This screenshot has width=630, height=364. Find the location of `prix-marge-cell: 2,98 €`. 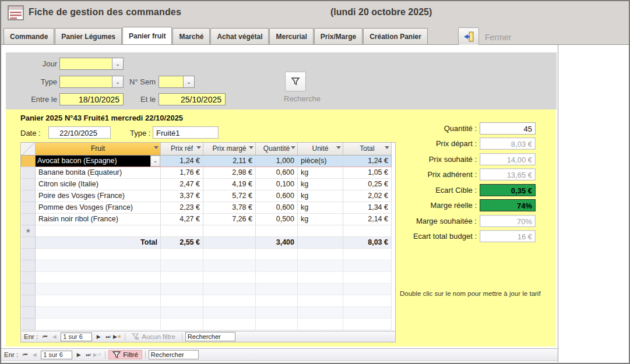

prix-marge-cell: 2,98 € is located at coordinates (230, 172).